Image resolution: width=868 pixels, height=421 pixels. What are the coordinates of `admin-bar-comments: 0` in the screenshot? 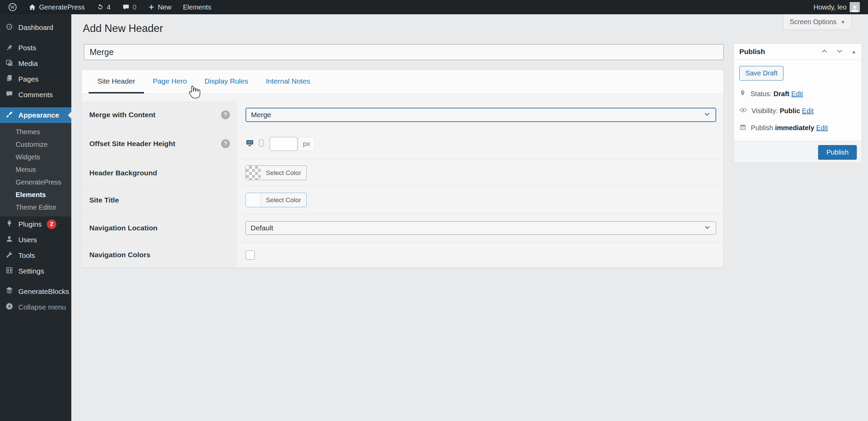 It's located at (129, 7).